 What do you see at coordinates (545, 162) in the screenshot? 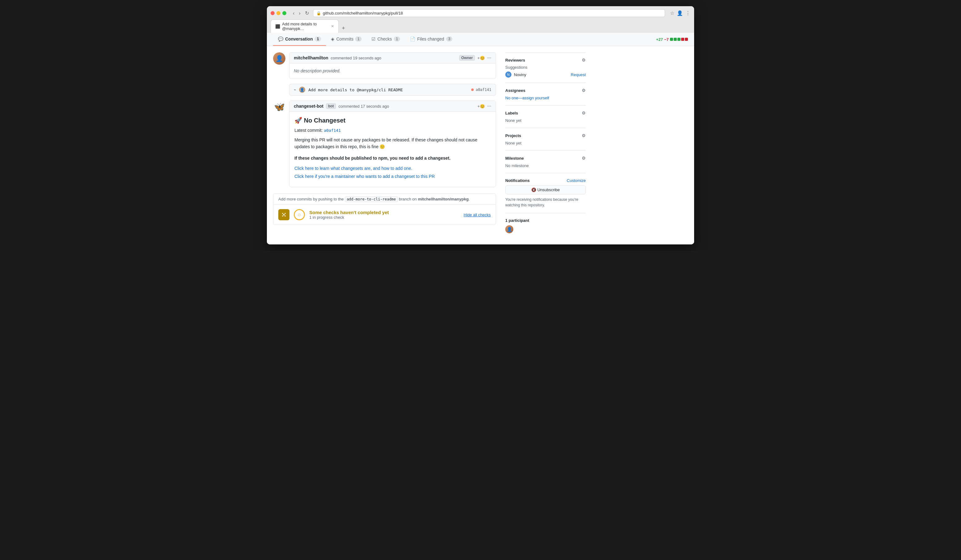
I see `sidebar-milestone: Milestone ⚙ No milestone` at bounding box center [545, 162].